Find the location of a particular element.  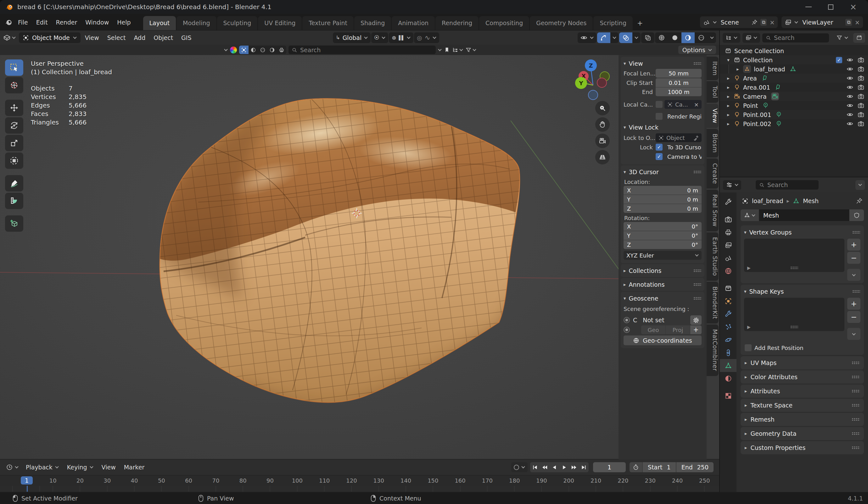

viewport-menu-add: Add is located at coordinates (140, 38).